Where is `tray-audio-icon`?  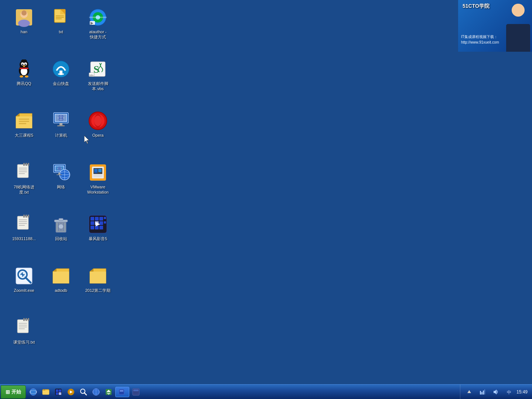
tray-audio-icon is located at coordinates (496, 392).